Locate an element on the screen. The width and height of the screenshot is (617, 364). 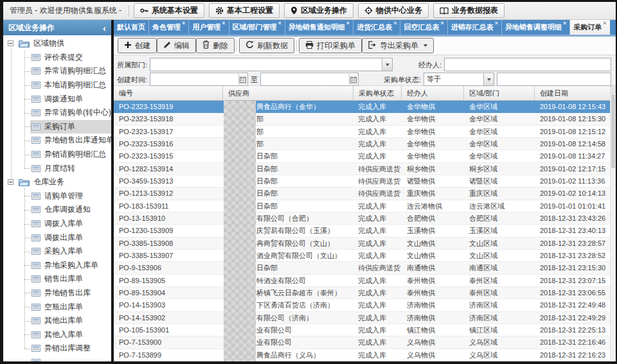
region-cell: 义乌区域 is located at coordinates (499, 342).